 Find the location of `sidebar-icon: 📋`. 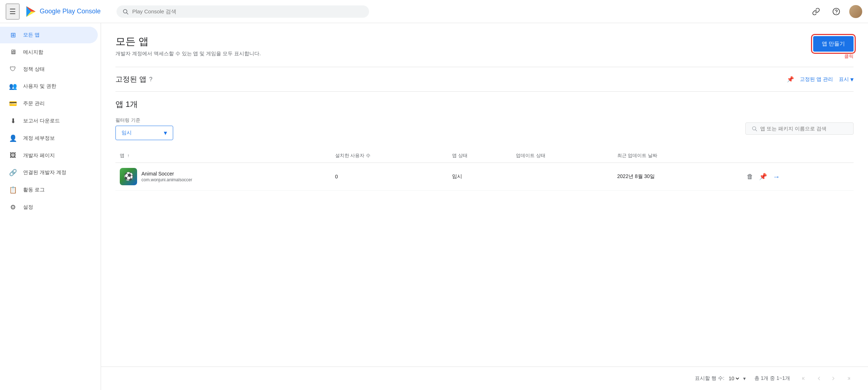

sidebar-icon: 📋 is located at coordinates (13, 190).